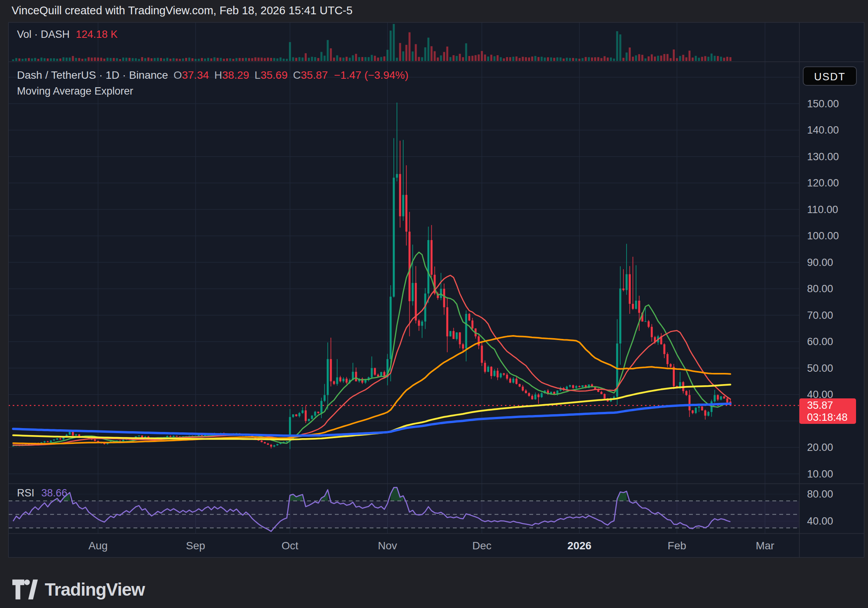 Image resolution: width=868 pixels, height=608 pixels. Describe the element at coordinates (67, 35) in the screenshot. I see `volume-legend: Vol · DASH124.18 K` at that location.